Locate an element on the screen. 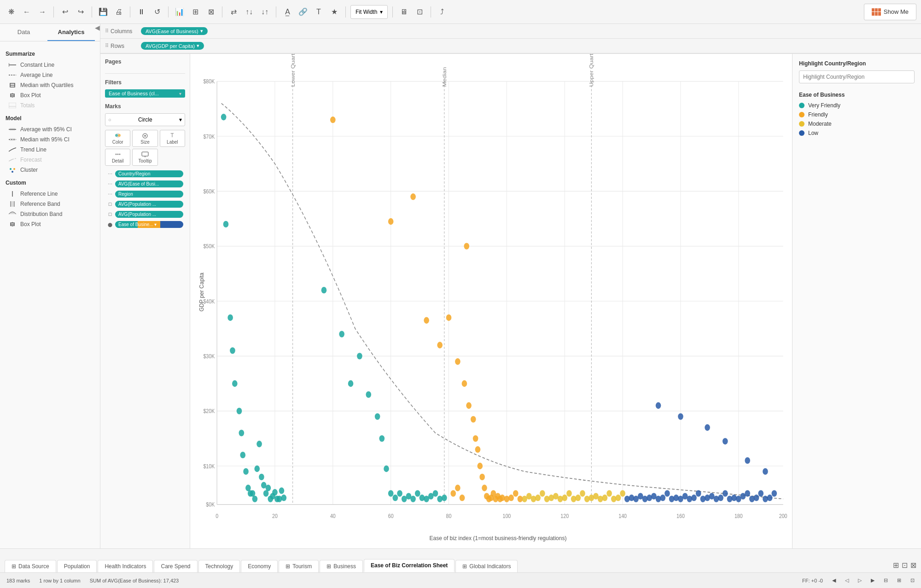  middle-panel: Pages Filters Ease of Business (cl... ▾ … is located at coordinates (146, 301).